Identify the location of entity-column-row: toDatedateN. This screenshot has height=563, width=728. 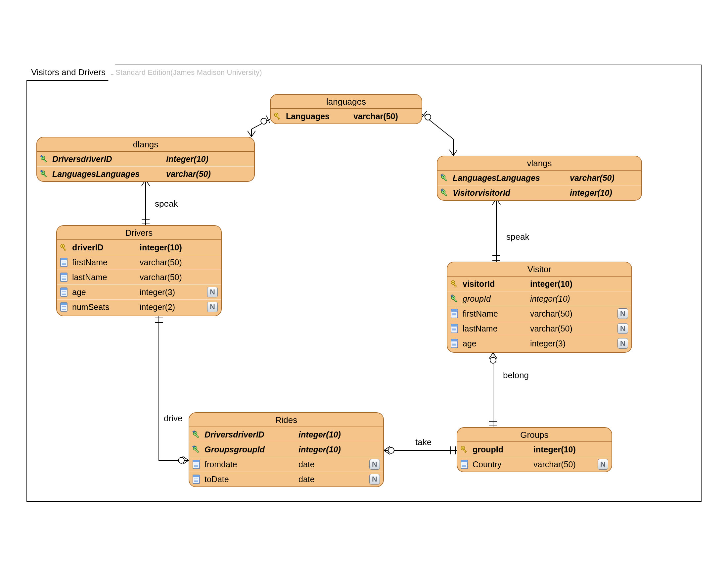
(286, 479).